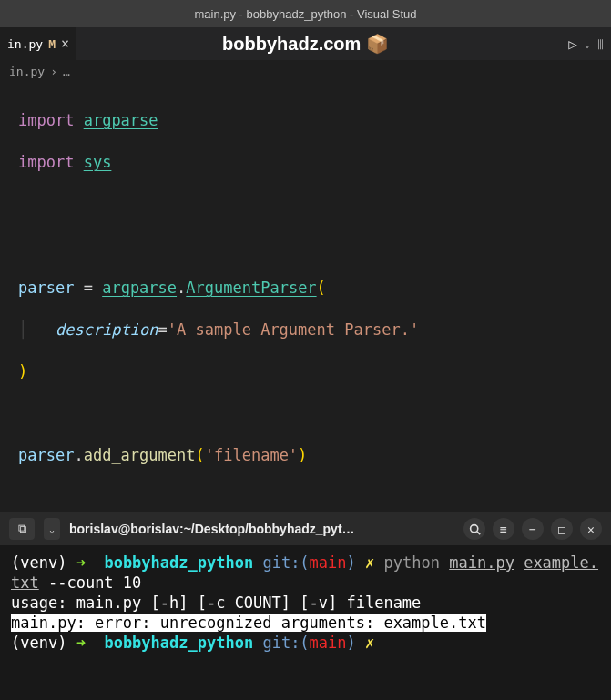  I want to click on tab-main-py: in.py M ×, so click(38, 44).